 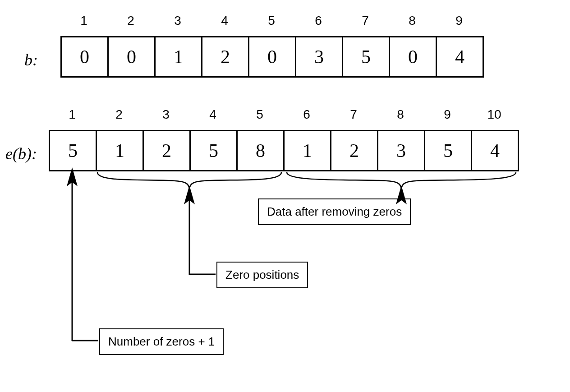 I want to click on index-cell: 10, so click(x=494, y=115).